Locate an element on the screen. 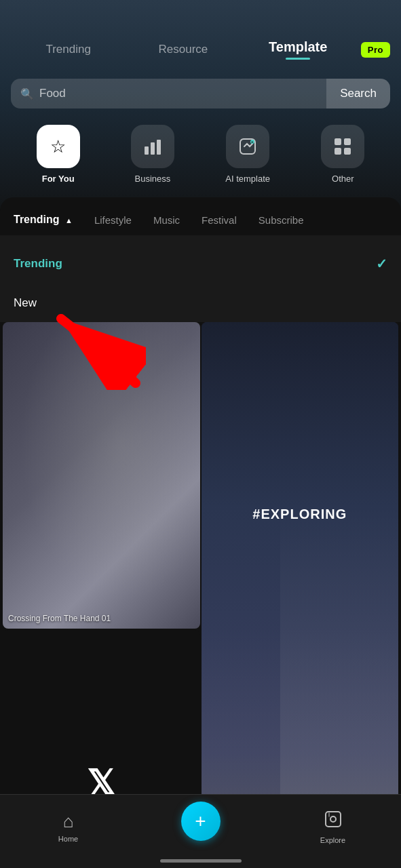 The height and width of the screenshot is (868, 401). pro-badge: Pro is located at coordinates (376, 50).